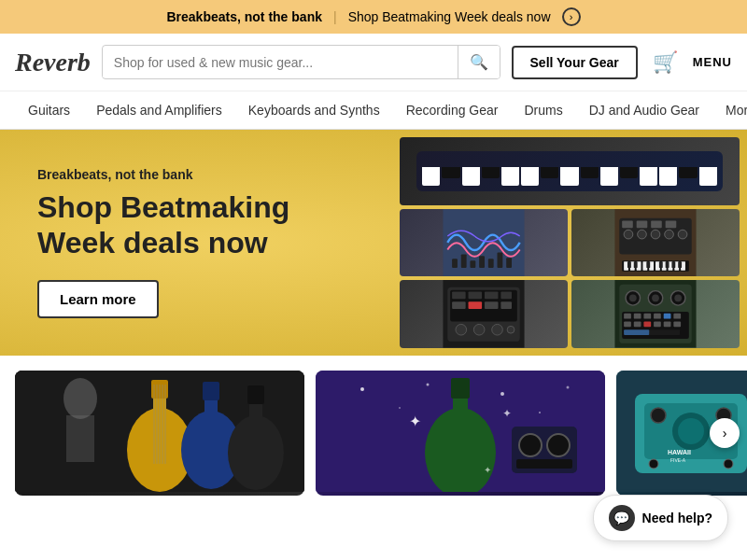 This screenshot has width=747, height=560. Describe the element at coordinates (374, 17) in the screenshot. I see `top-banner: Breakbeats, not the bank | Shop Beatmaki…` at that location.